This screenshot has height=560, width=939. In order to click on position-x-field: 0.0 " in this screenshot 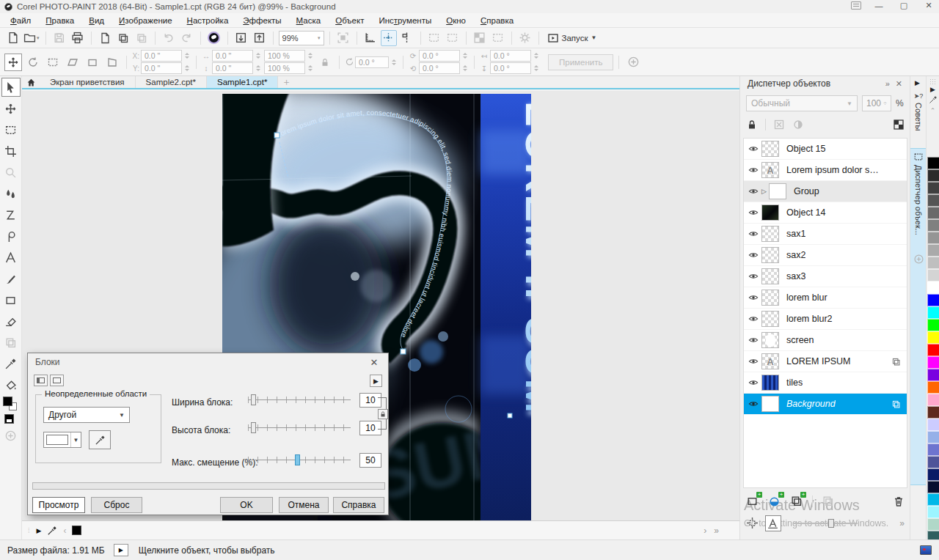, I will do `click(161, 56)`.